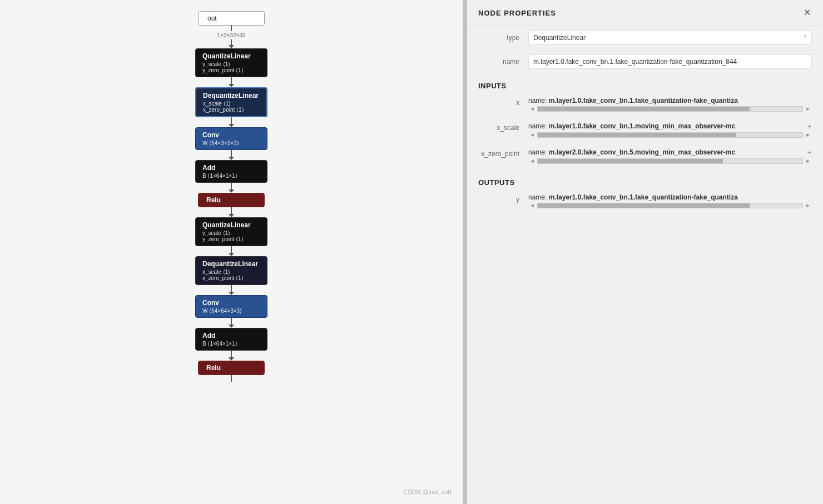  What do you see at coordinates (503, 102) in the screenshot?
I see `input-x-label: x` at bounding box center [503, 102].